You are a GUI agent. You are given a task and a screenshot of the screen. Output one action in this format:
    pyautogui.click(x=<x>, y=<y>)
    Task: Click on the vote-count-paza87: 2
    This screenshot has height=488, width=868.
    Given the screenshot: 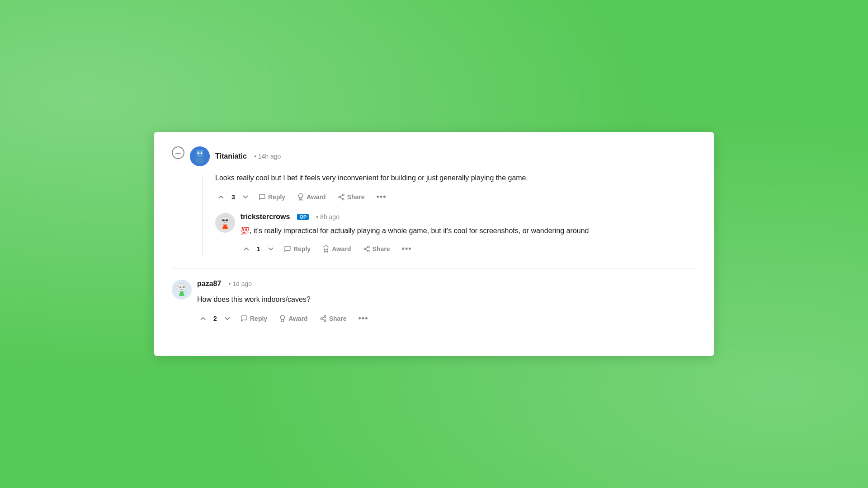 What is the action you would take?
    pyautogui.click(x=215, y=319)
    